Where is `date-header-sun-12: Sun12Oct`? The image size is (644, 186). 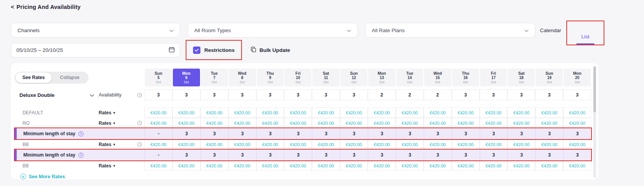
date-header-sun-12: Sun12Oct is located at coordinates (354, 78).